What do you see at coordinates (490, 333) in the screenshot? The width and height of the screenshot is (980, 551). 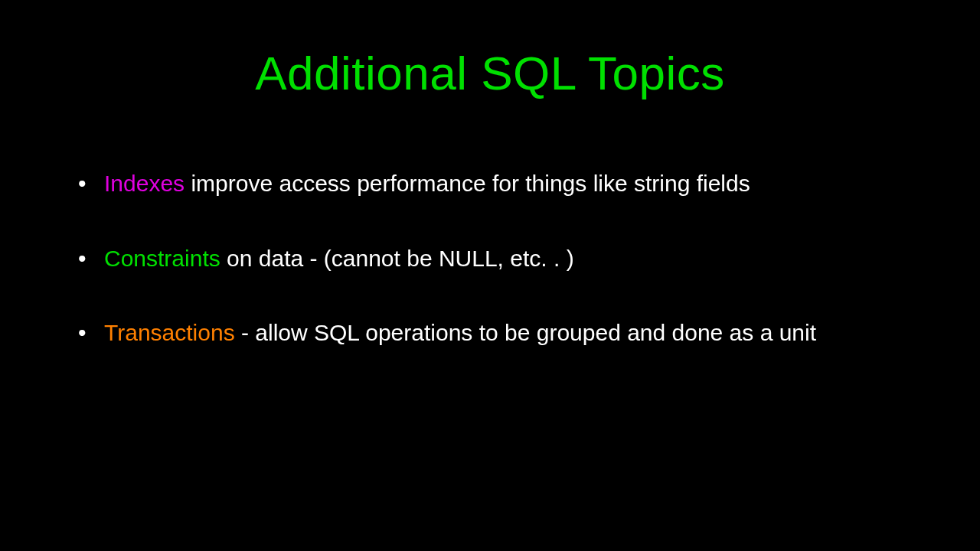 I see `list-item: Transactions - allow SQL operations to b…` at bounding box center [490, 333].